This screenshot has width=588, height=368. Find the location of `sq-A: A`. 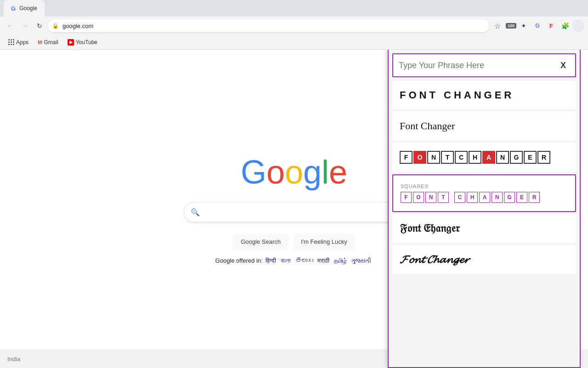

sq-A: A is located at coordinates (485, 197).